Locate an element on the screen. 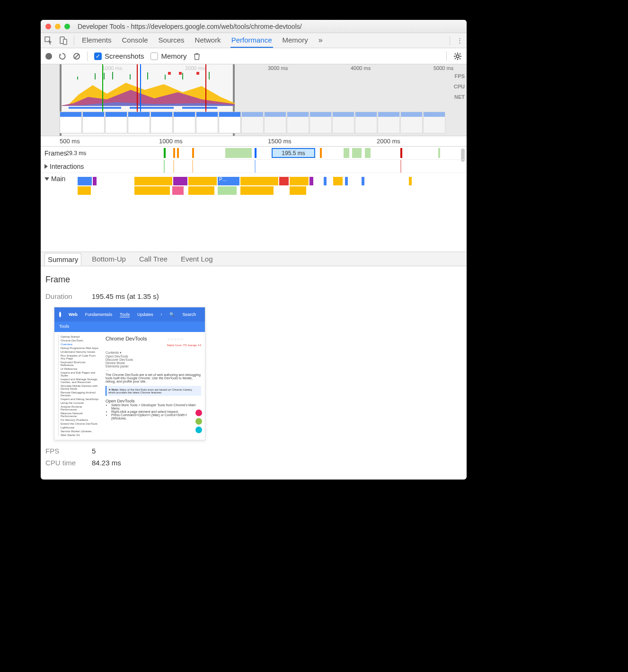 Image resolution: width=628 pixels, height=672 pixels. close-window-button is located at coordinates (48, 26).